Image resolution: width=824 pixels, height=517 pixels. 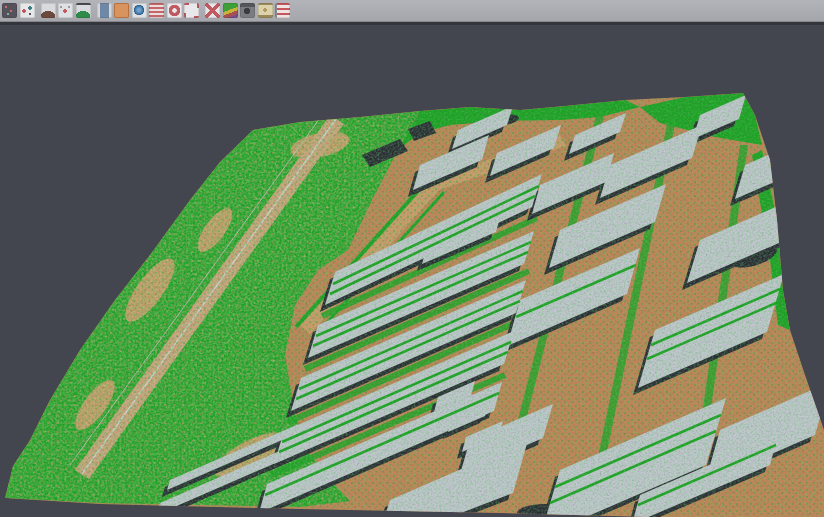 I want to click on selection-brackets-icon, so click(x=192, y=10).